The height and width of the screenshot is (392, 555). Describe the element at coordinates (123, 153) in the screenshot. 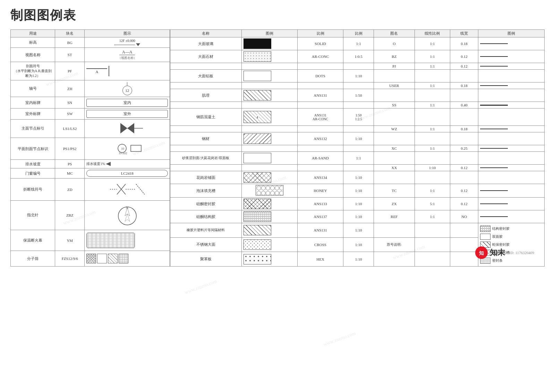

I see `svg-text: 10-A02` at that location.